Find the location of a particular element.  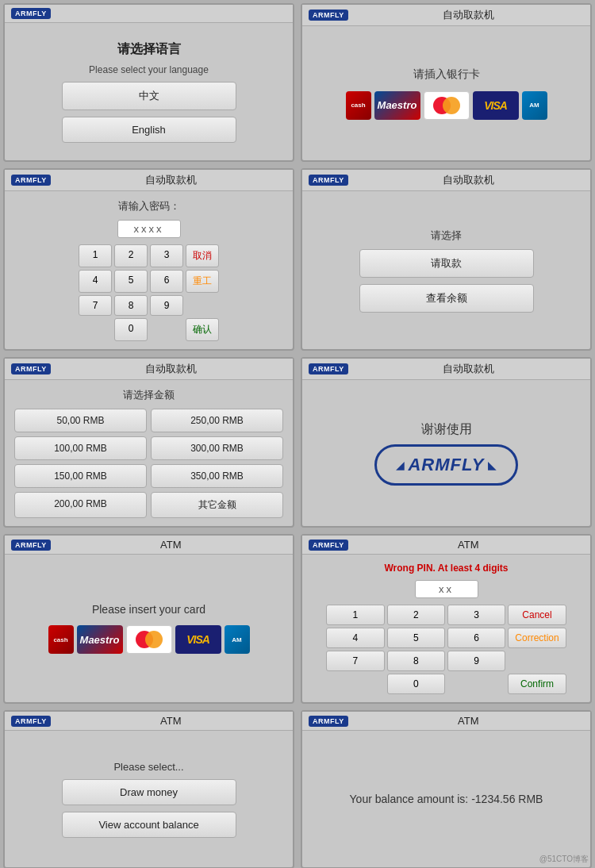

language-title-cn: 请选择语言 is located at coordinates (149, 49).